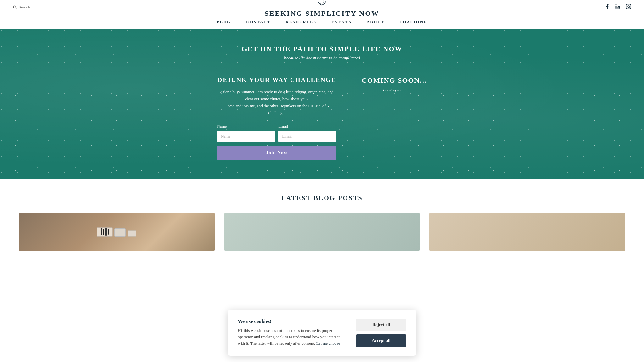 The width and height of the screenshot is (644, 362). I want to click on coming-soon-text: Coming soon., so click(394, 90).